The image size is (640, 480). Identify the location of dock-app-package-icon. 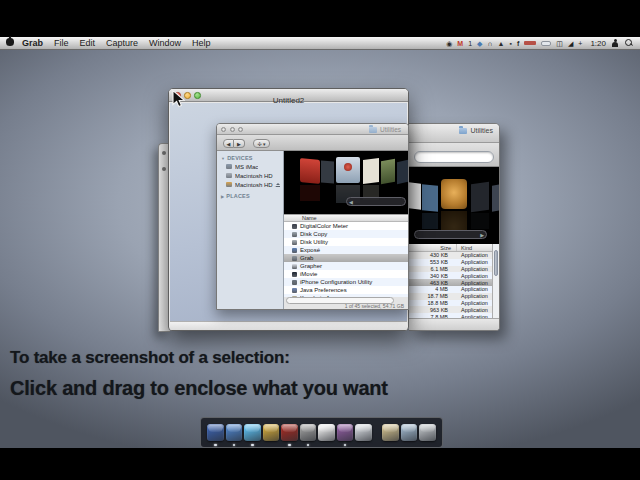
(364, 432).